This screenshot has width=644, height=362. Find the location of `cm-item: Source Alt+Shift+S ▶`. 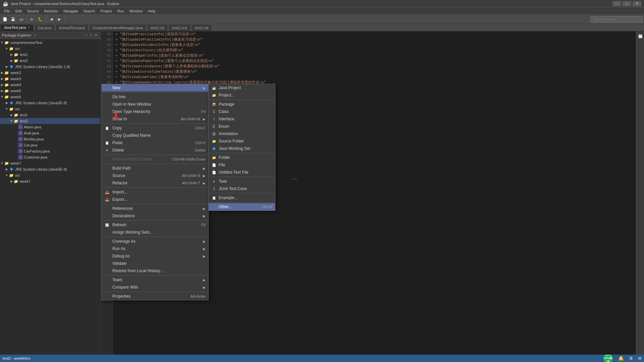

cm-item: Source Alt+Shift+S ▶ is located at coordinates (155, 176).